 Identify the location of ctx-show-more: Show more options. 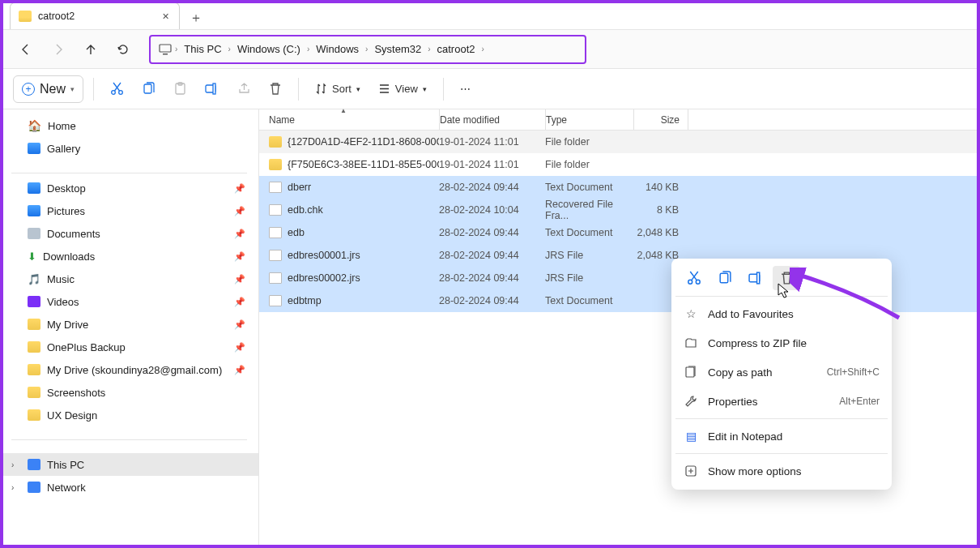
(782, 471).